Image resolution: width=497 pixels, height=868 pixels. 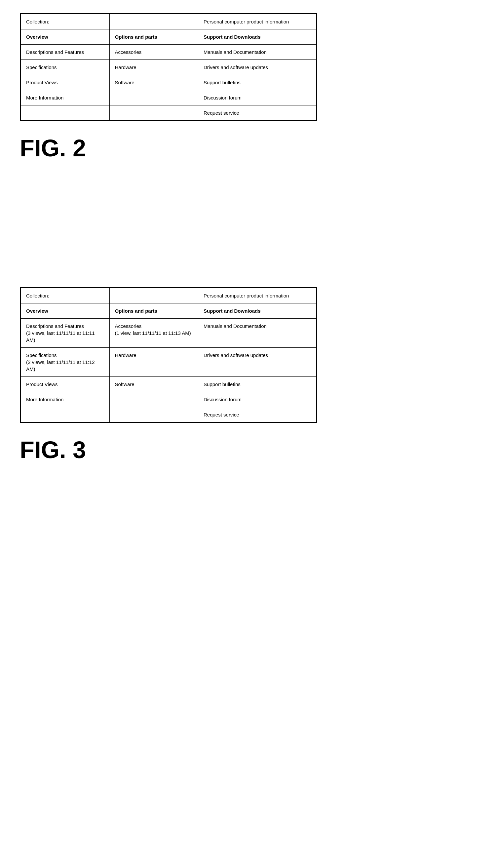 I want to click on table-row: Specifications(2 views, last 11/11/11 at…, so click(x=169, y=362).